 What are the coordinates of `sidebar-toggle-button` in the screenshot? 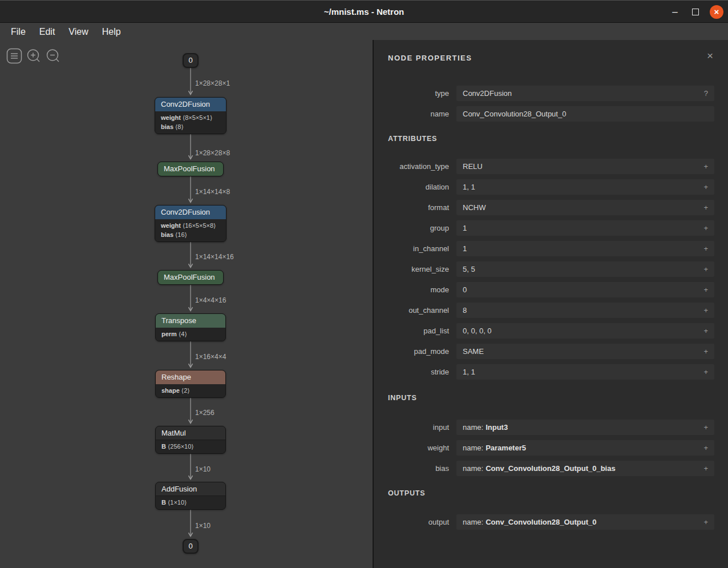 It's located at (14, 56).